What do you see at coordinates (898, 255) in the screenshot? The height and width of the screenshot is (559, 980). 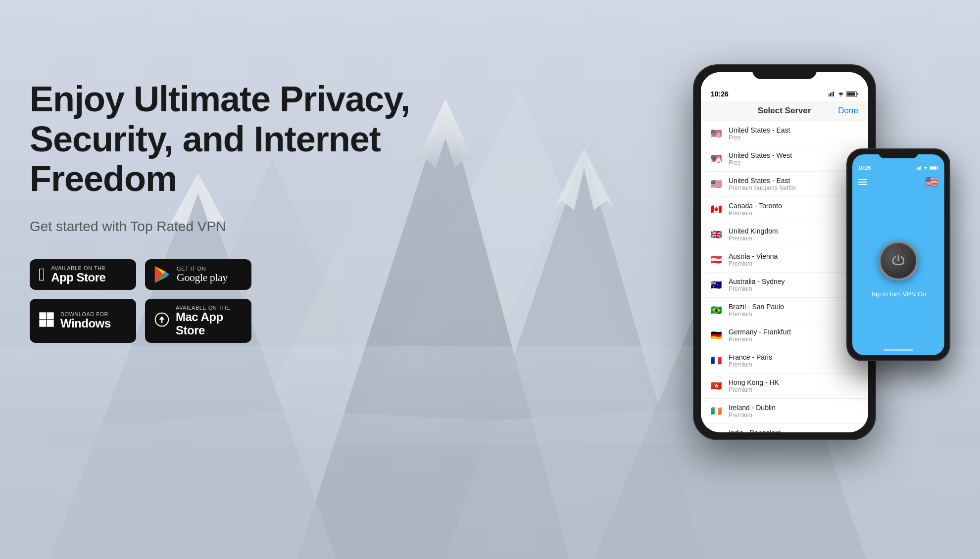 I see `phone2: 10:26 🇺🇸` at bounding box center [898, 255].